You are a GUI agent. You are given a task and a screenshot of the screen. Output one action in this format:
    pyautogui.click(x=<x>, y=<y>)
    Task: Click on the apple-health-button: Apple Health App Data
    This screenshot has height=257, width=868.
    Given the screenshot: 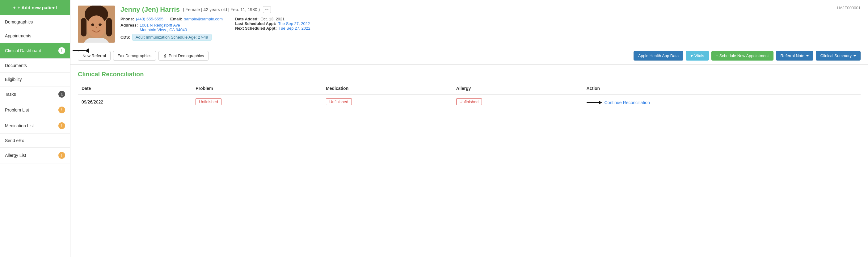 What is the action you would take?
    pyautogui.click(x=658, y=56)
    